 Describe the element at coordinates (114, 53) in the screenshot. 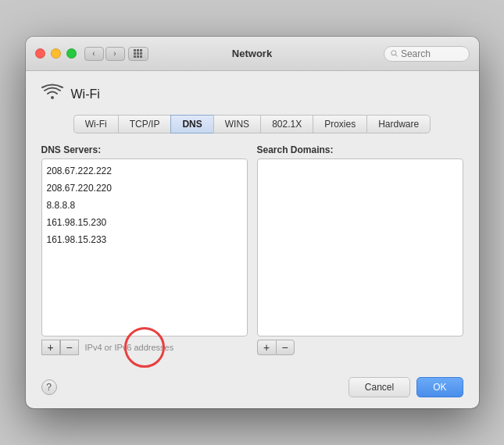

I see `forward-icon: ›` at that location.